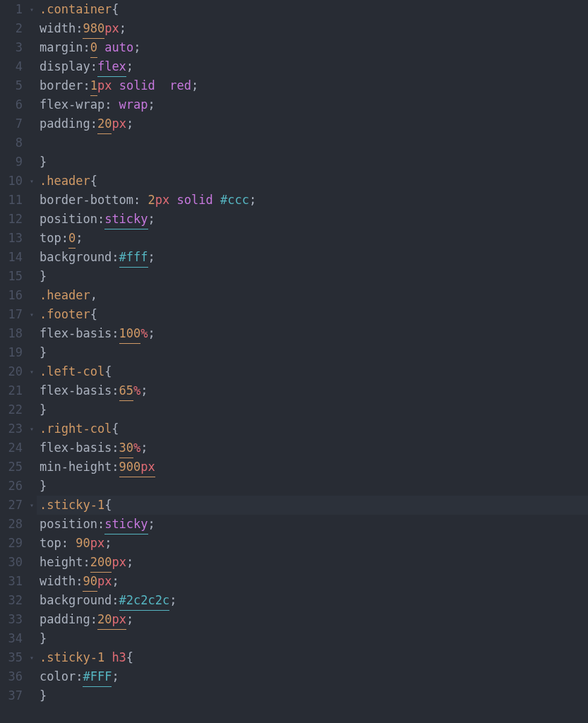 The width and height of the screenshot is (588, 723). What do you see at coordinates (312, 86) in the screenshot?
I see `code-line: border:1px solid red;` at bounding box center [312, 86].